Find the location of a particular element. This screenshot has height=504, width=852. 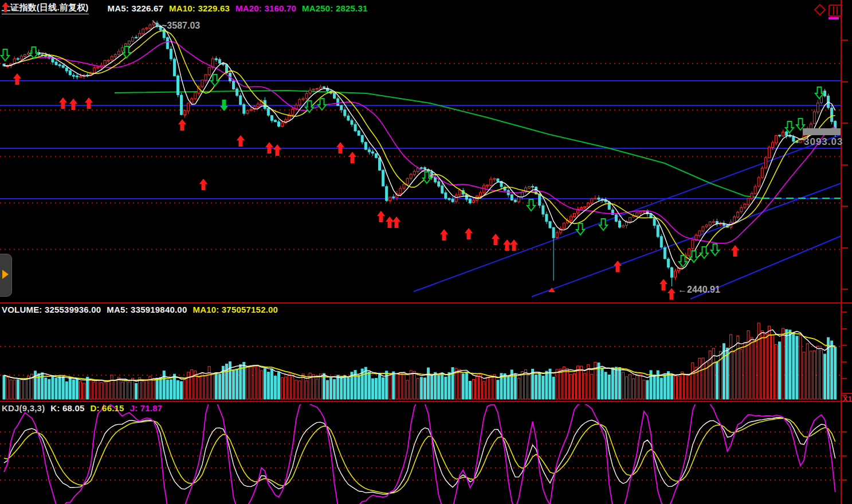

volume-scale-label: X1 is located at coordinates (847, 399).